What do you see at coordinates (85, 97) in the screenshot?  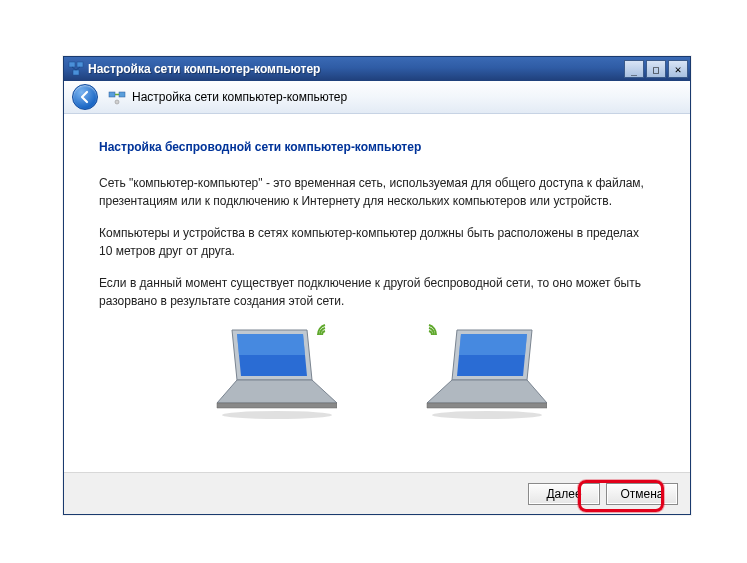 I see `back-button` at bounding box center [85, 97].